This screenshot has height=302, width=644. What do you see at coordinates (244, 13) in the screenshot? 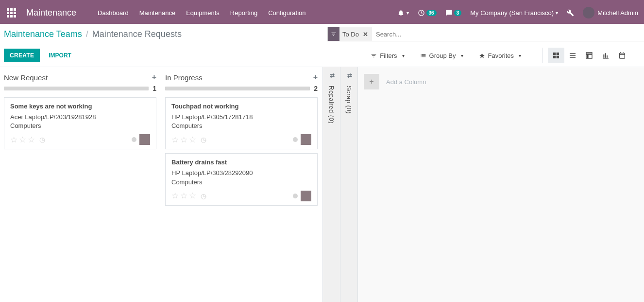
I see `menu-reporting: Reporting` at bounding box center [244, 13].